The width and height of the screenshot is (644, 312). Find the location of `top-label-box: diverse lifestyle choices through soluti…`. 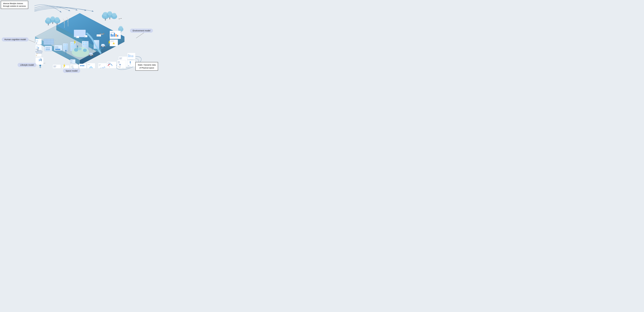

top-label-box: diverse lifestyle choices through soluti… is located at coordinates (14, 5).